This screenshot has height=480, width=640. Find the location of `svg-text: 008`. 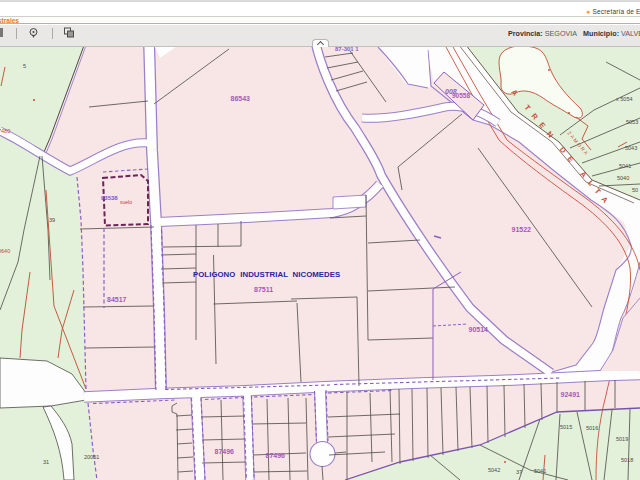

svg-text: 008 is located at coordinates (451, 92).